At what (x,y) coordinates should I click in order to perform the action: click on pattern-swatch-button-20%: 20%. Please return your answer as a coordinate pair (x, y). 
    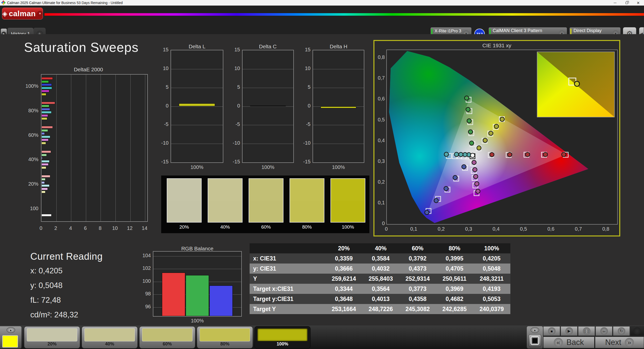
    Looking at the image, I should click on (52, 337).